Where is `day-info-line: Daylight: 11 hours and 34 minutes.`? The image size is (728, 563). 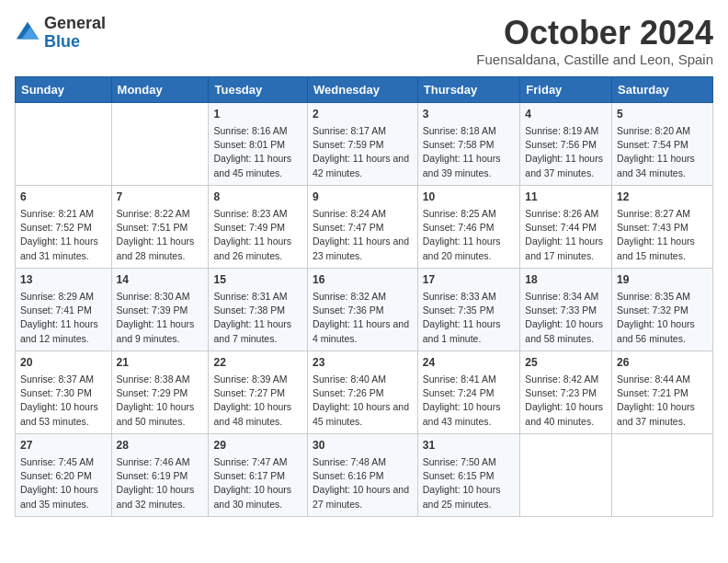
day-info-line: Daylight: 11 hours and 34 minutes. is located at coordinates (662, 166).